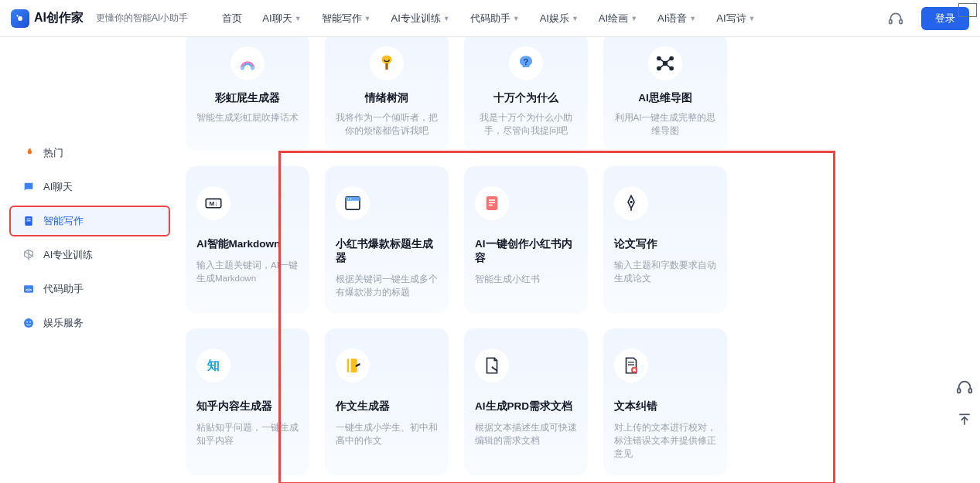  I want to click on card-desc: 一键生成小学生、初中和高中的作文, so click(387, 434).